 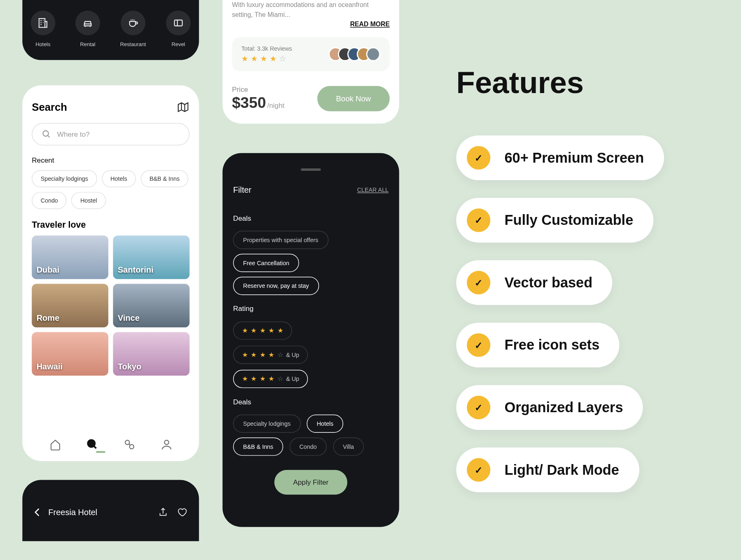 I want to click on feature-item: ✓60+ Premium Screen, so click(x=560, y=158).